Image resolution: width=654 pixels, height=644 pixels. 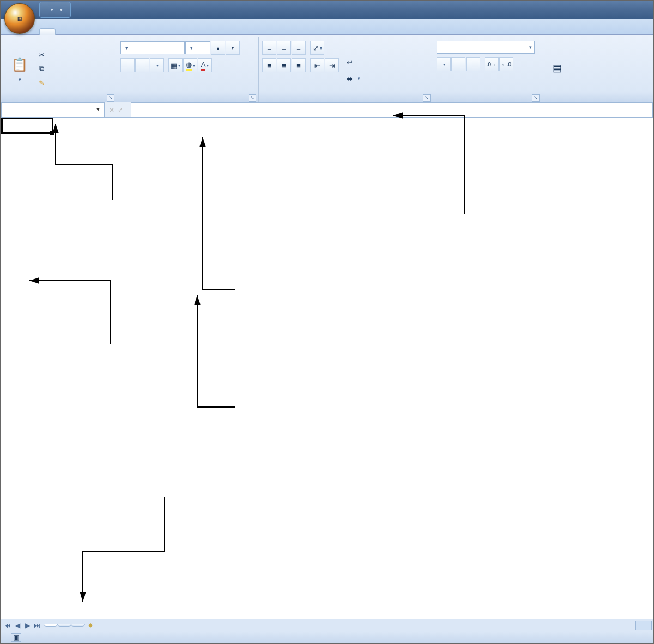 I want to click on bold-button, so click(x=128, y=65).